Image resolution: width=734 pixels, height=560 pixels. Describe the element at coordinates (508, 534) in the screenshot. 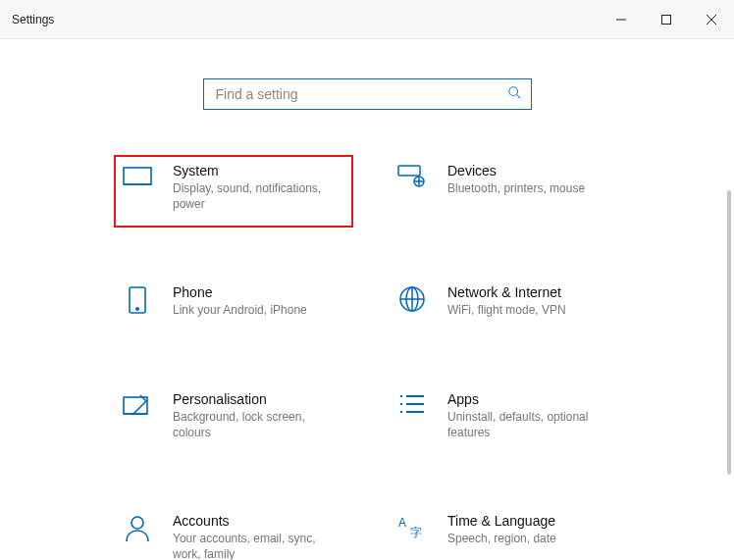

I see `tile-time: A字 Time & Language Speech, region, date` at that location.